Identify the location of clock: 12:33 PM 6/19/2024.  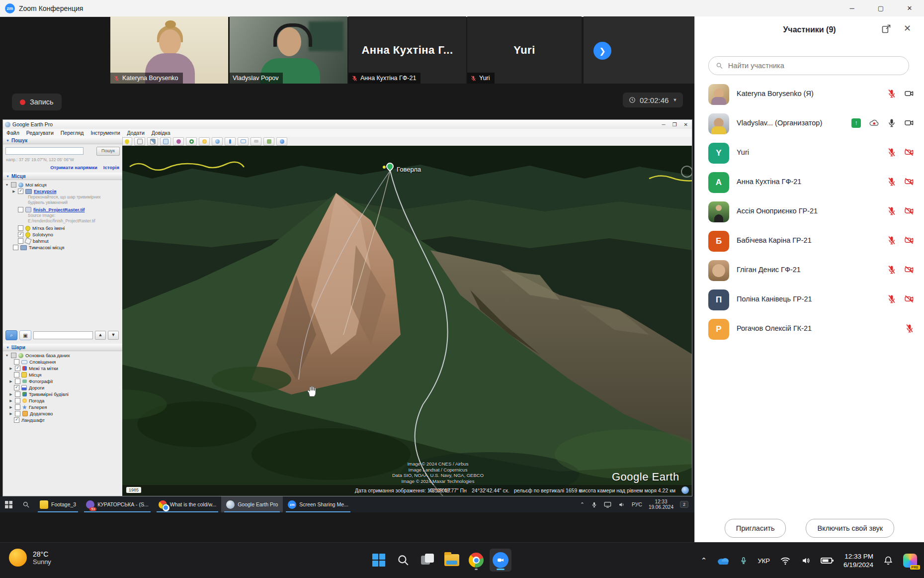
(858, 561).